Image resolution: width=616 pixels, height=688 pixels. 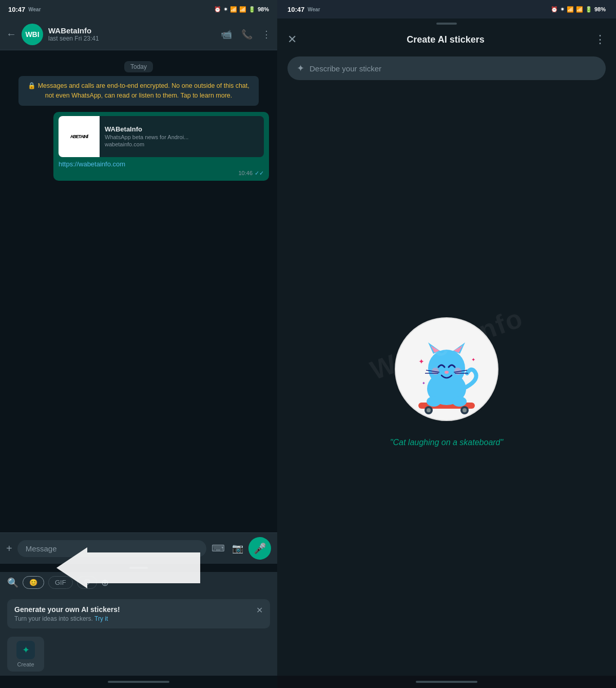 I want to click on battery-percent: 98%, so click(x=263, y=9).